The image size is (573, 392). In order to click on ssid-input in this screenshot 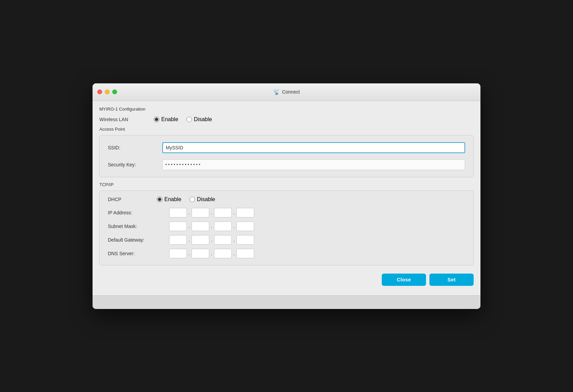, I will do `click(314, 148)`.